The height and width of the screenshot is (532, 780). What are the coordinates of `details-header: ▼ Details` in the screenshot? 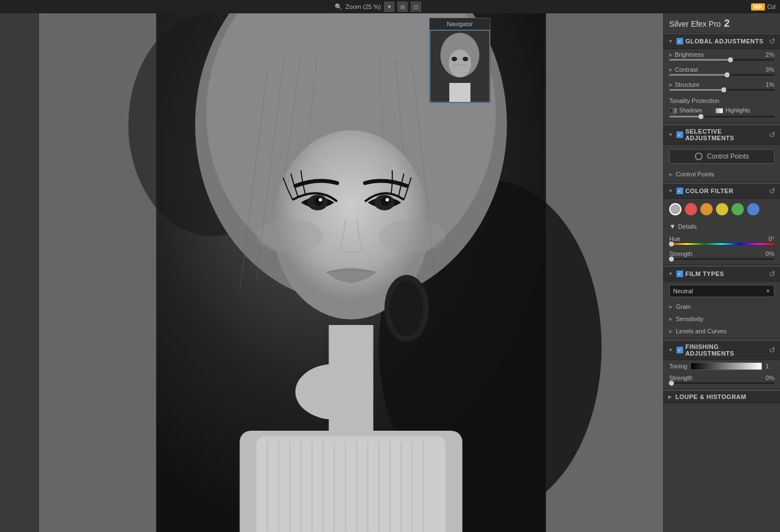 It's located at (722, 226).